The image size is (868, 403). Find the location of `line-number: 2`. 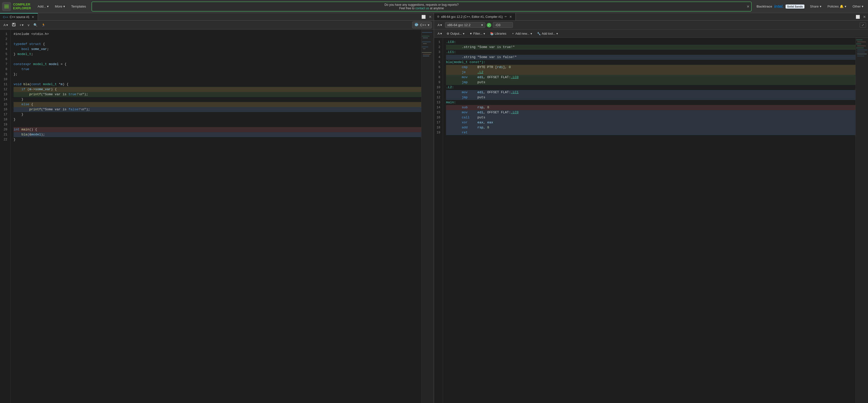

line-number: 2 is located at coordinates (4, 39).